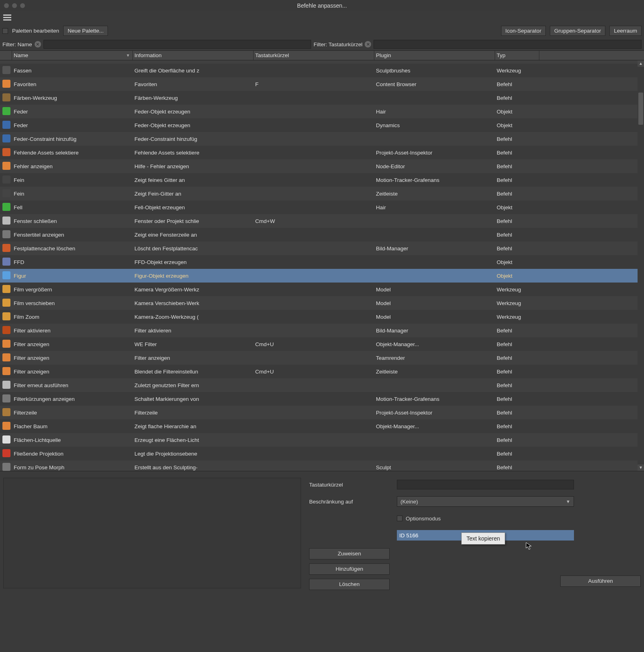 This screenshot has height=652, width=644. Describe the element at coordinates (193, 235) in the screenshot. I see `cell-info: Zeigt eine Fensterzeile an` at that location.